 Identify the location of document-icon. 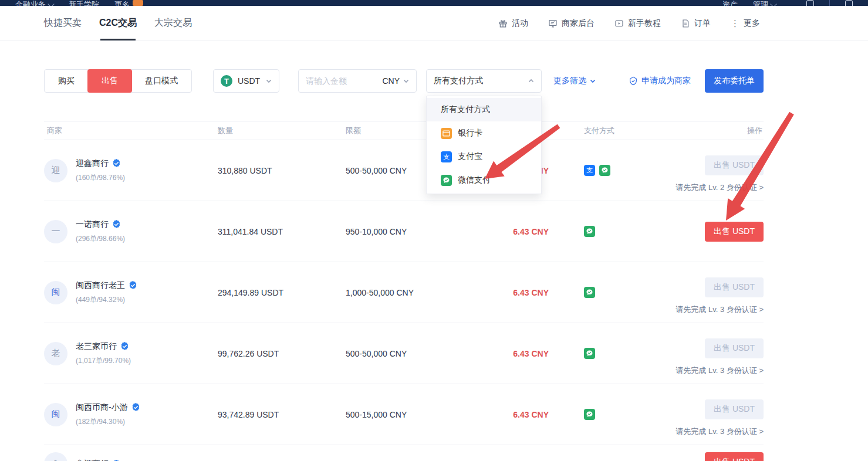
(685, 23).